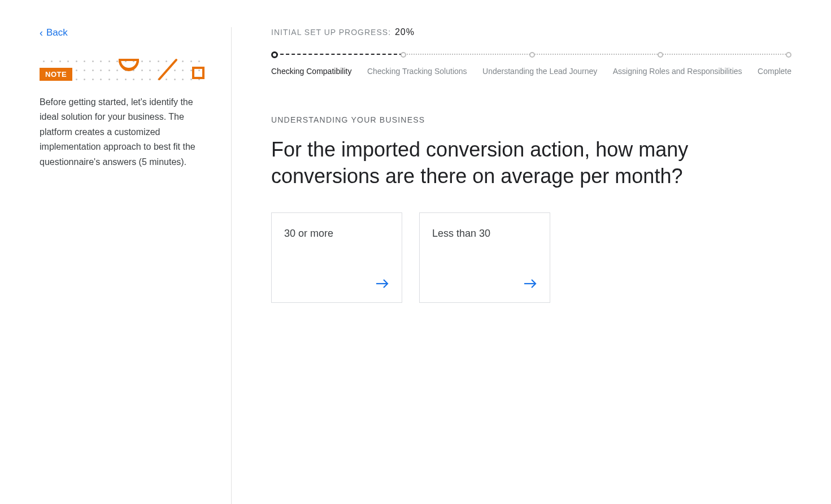  Describe the element at coordinates (531, 71) in the screenshot. I see `step-labels: Checking Compatibility Checking Tracking…` at that location.